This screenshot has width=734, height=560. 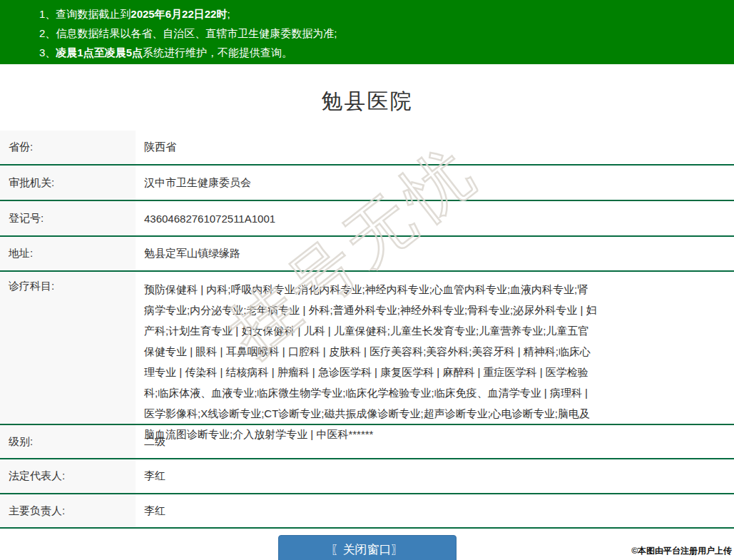 What do you see at coordinates (387, 14) in the screenshot?
I see `notice-item-1: 1、查询数据截止到2025年6月22日22时;` at bounding box center [387, 14].